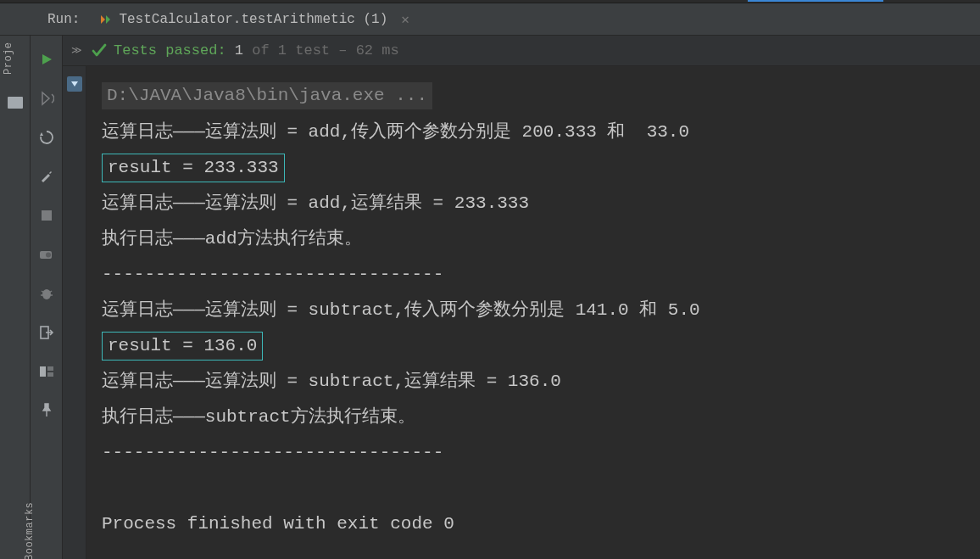 Image resolution: width=980 pixels, height=559 pixels. I want to click on toggle-auto-test-button, so click(47, 137).